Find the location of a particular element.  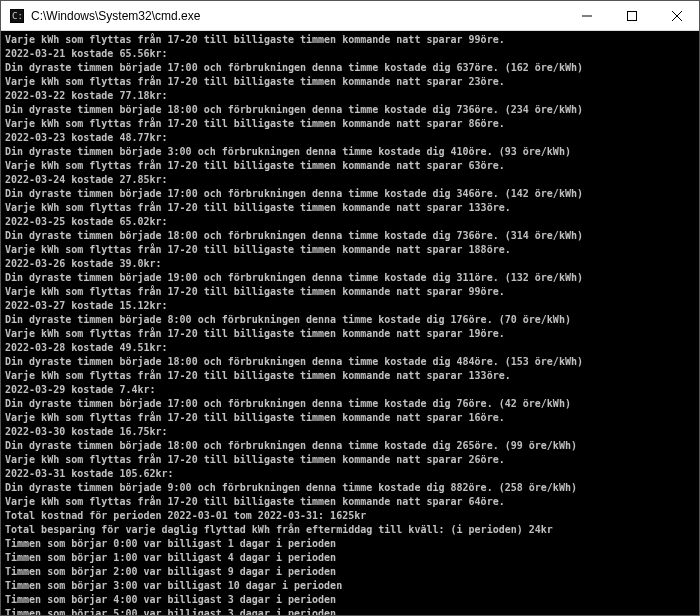

maximize-button is located at coordinates (632, 16).